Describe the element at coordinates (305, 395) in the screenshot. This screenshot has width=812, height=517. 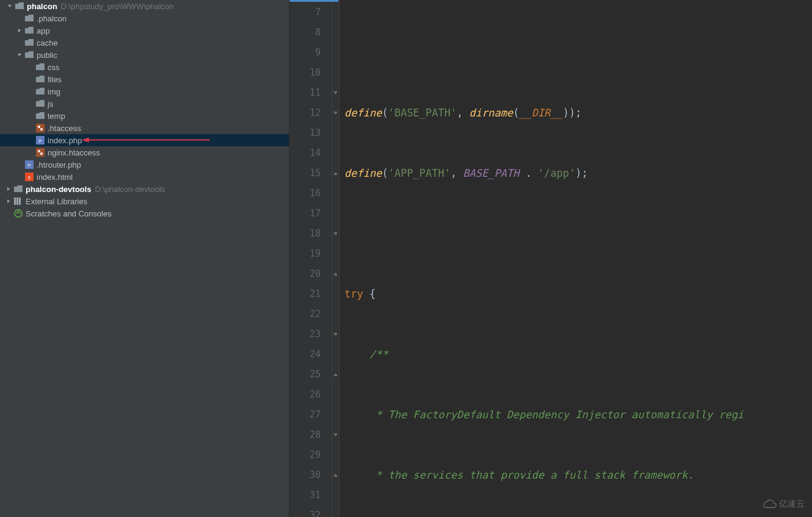
I see `line-number: 26` at that location.